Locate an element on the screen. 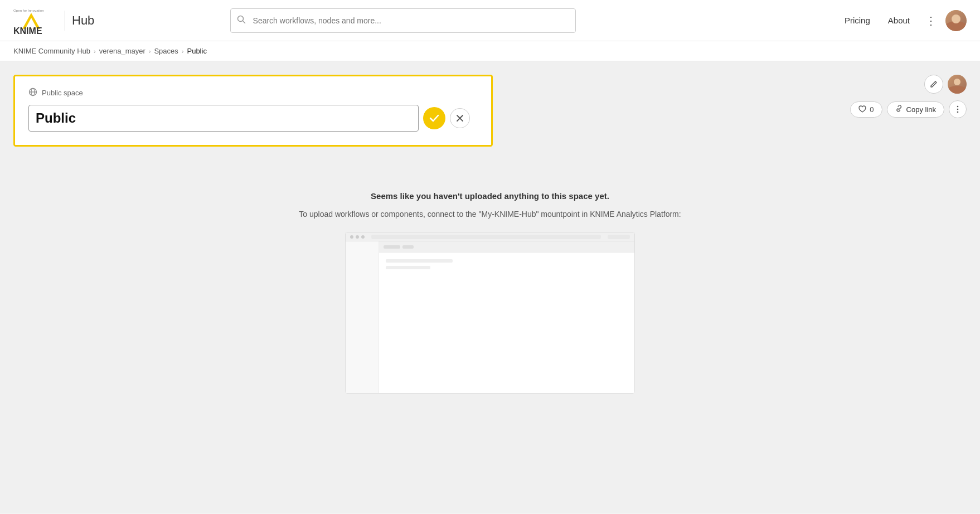 The height and width of the screenshot is (514, 980). knime-logo: Open for Innovation KNIME is located at coordinates (36, 21).